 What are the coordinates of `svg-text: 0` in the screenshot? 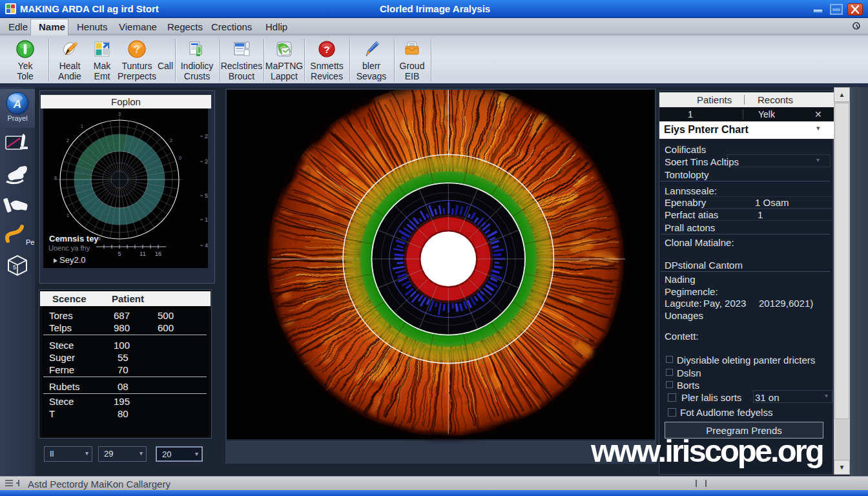 It's located at (180, 158).